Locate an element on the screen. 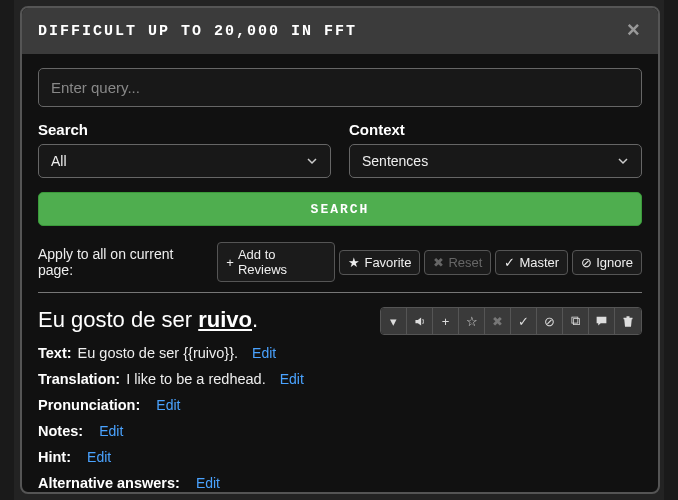  edit-translation-link: Edit is located at coordinates (292, 379).